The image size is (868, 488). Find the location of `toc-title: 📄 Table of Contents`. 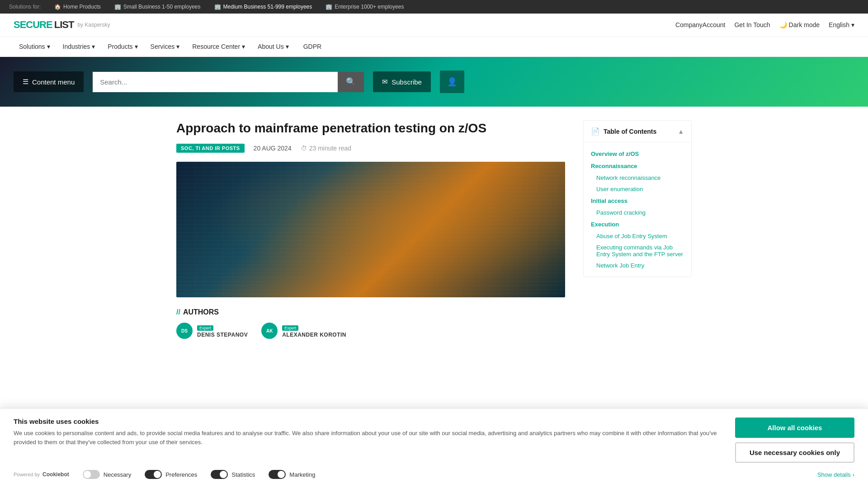

toc-title: 📄 Table of Contents is located at coordinates (624, 131).